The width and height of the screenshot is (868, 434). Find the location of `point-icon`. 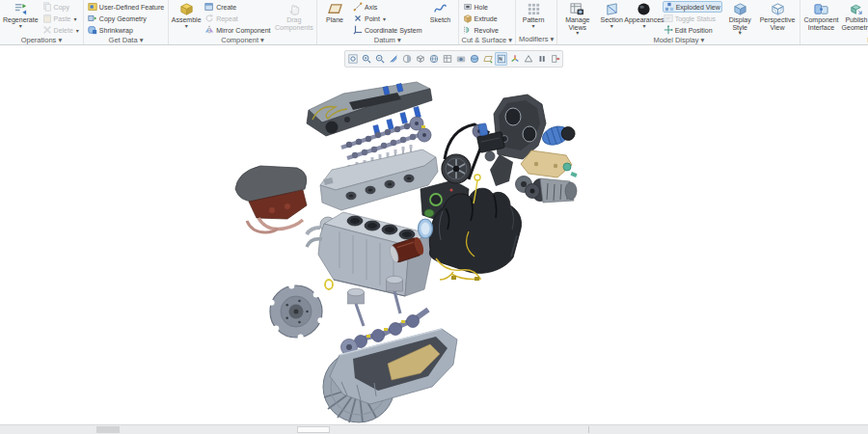

point-icon is located at coordinates (358, 18).